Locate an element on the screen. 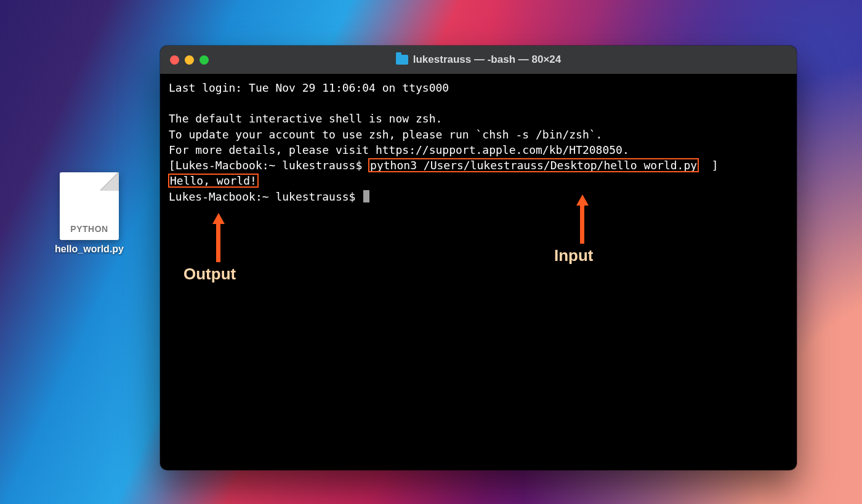 The width and height of the screenshot is (862, 504). folder-icon is located at coordinates (402, 60).